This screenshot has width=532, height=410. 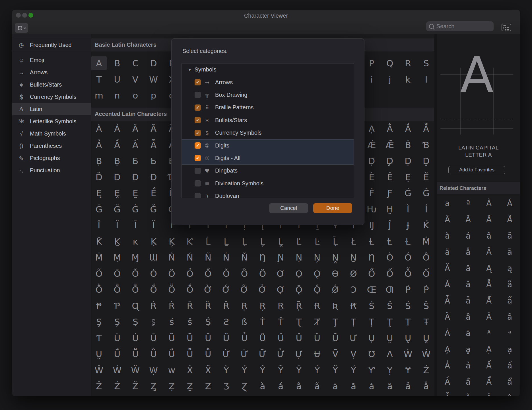 I want to click on done-button: Done, so click(x=333, y=208).